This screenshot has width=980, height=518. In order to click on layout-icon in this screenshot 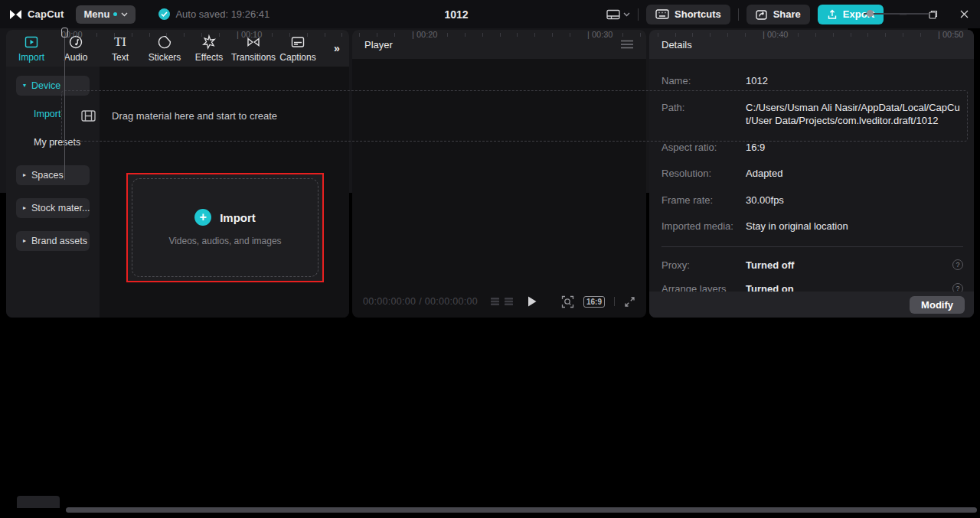, I will do `click(613, 15)`.